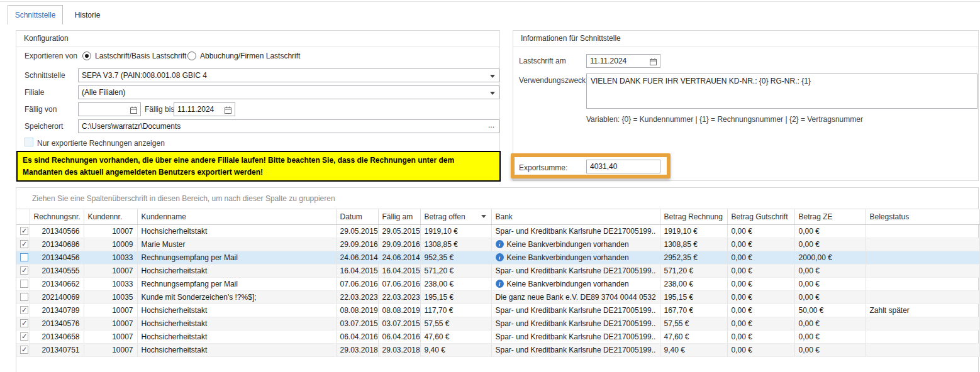 This screenshot has width=980, height=372. What do you see at coordinates (552, 80) in the screenshot?
I see `verwendungszweck-label: Verwendungszweck` at bounding box center [552, 80].